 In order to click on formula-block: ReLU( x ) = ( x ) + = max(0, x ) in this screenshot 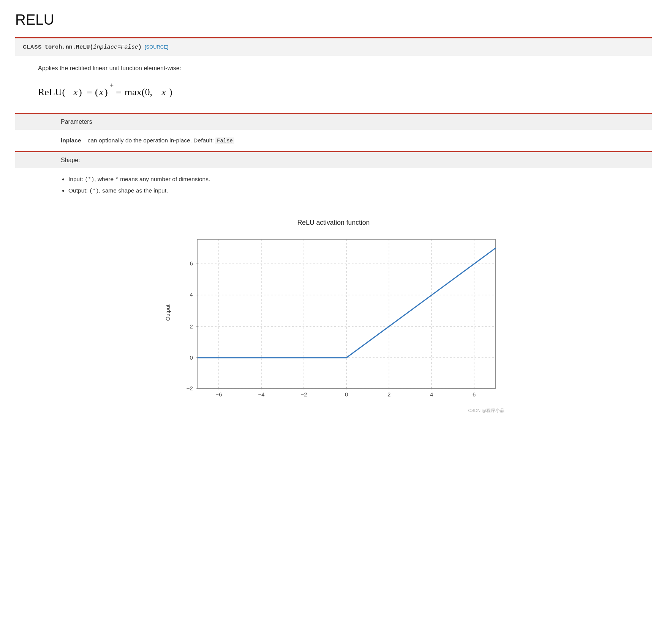, I will do `click(334, 92)`.